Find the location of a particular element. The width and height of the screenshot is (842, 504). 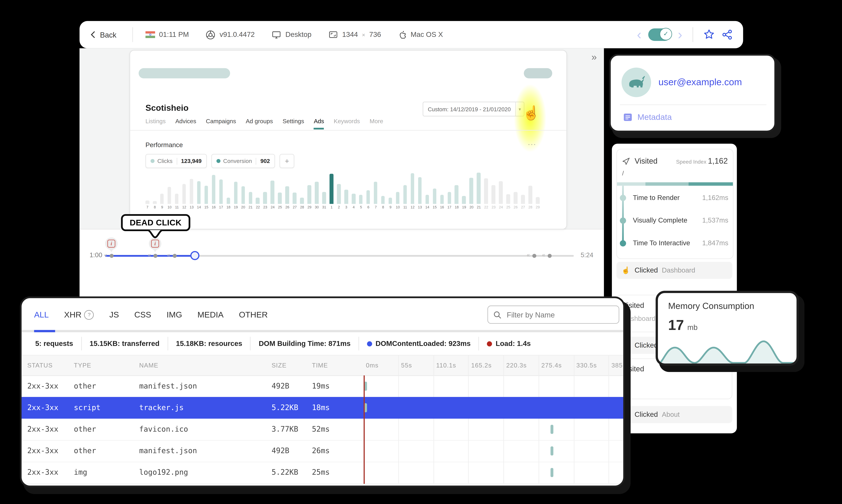

collapse-panel-icon: » is located at coordinates (594, 57).